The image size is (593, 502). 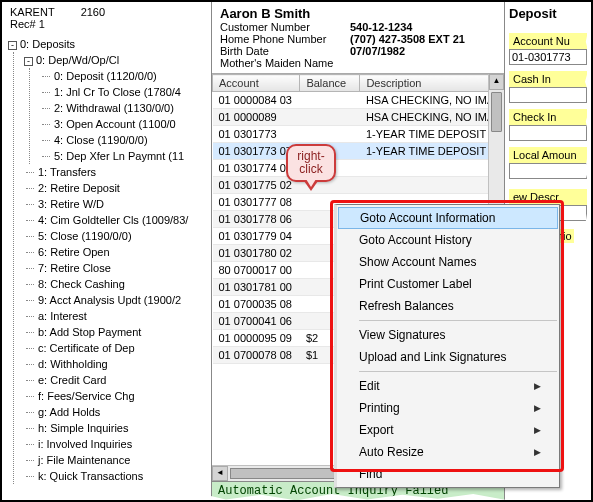 What do you see at coordinates (116, 396) in the screenshot?
I see `tree-item: f: Fees/Service Chg` at bounding box center [116, 396].